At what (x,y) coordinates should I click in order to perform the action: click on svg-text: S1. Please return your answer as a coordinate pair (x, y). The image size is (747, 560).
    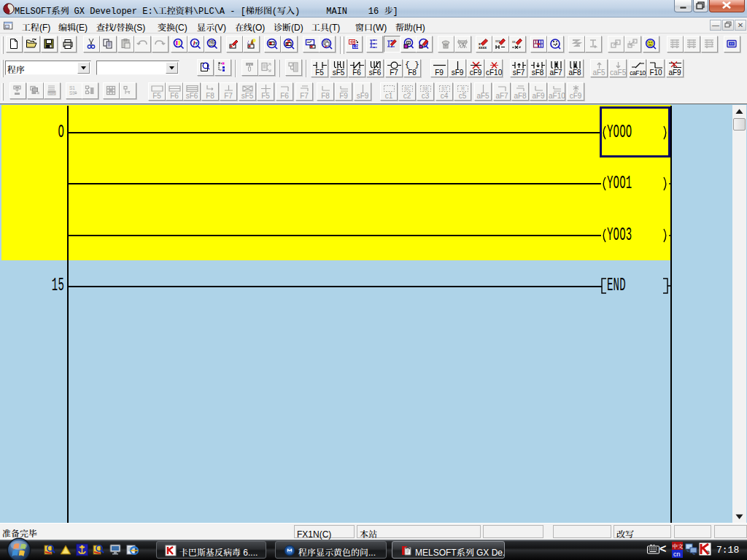
    Looking at the image, I should click on (72, 88).